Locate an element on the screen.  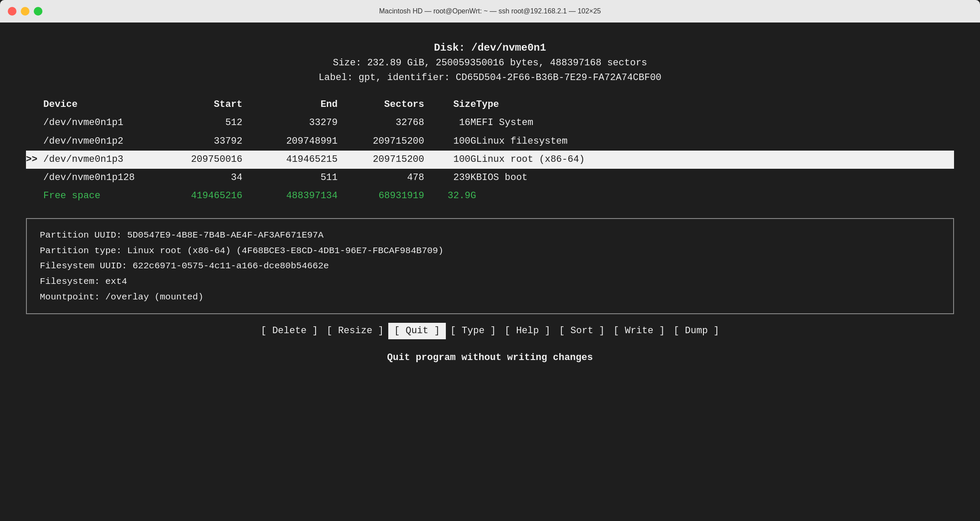
col-size-header: Size is located at coordinates (450, 105).